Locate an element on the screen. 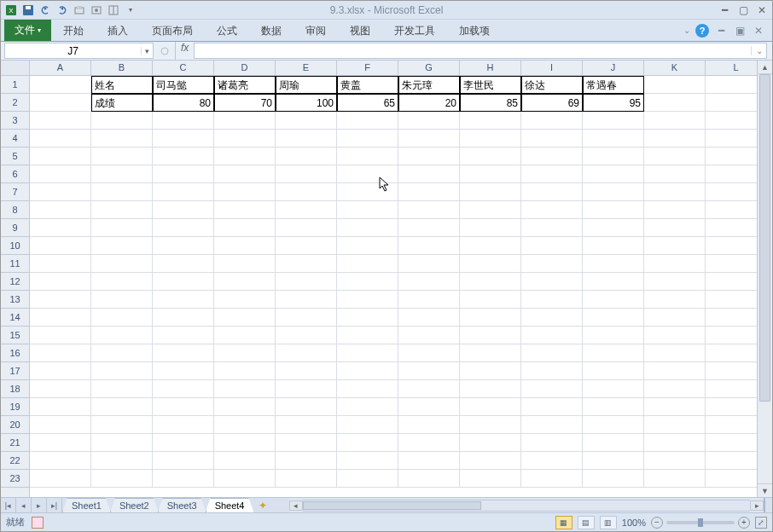 This screenshot has width=773, height=532. cell-B13 is located at coordinates (122, 300).